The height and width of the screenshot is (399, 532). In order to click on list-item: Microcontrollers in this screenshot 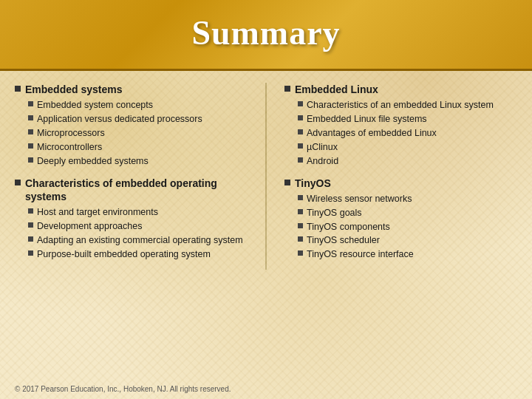, I will do `click(137, 148)`.